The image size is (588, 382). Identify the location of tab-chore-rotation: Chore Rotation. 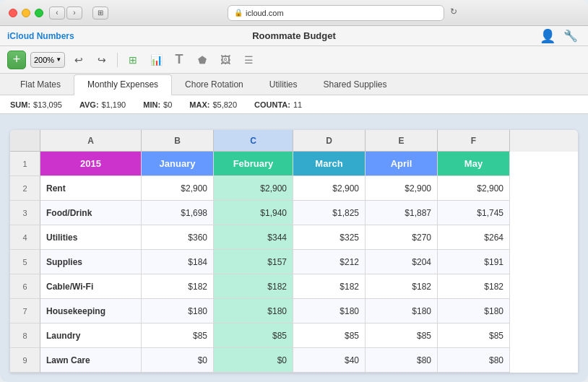
(214, 84).